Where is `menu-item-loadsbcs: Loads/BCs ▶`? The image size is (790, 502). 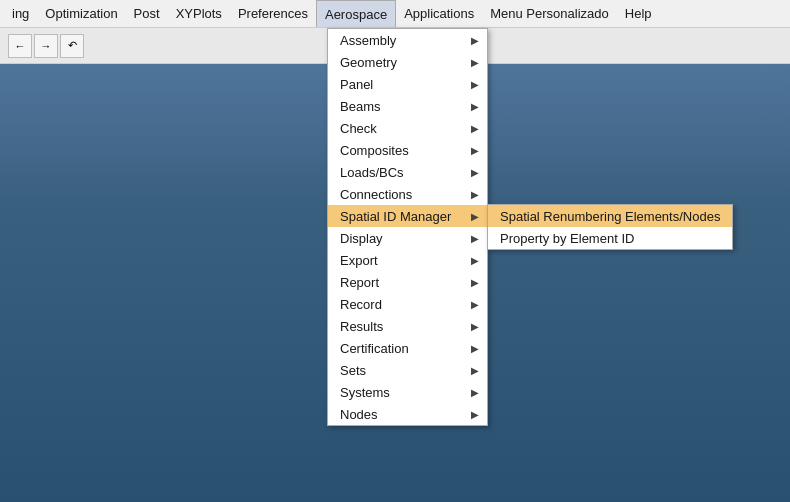 menu-item-loadsbcs: Loads/BCs ▶ is located at coordinates (408, 172).